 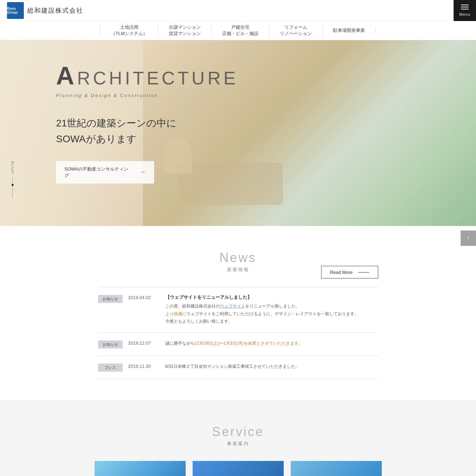 What do you see at coordinates (296, 30) in the screenshot?
I see `nav-item-reform: リフォームリノベーション` at bounding box center [296, 30].